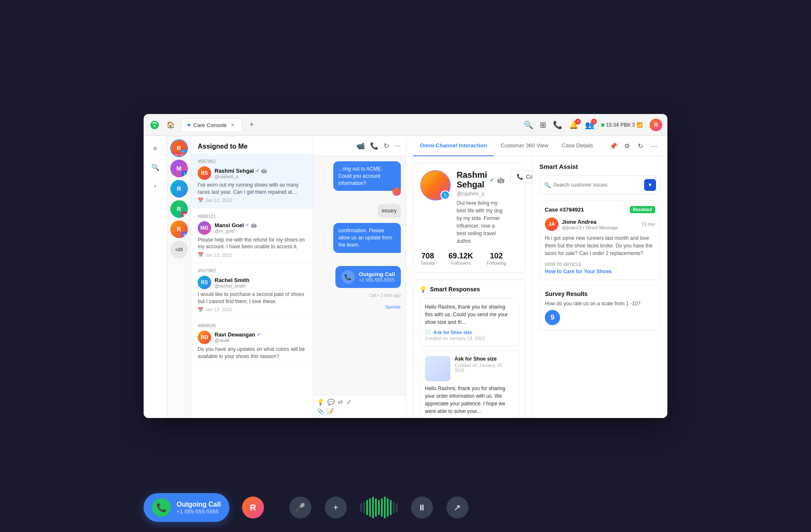 Image resolution: width=811 pixels, height=532 pixels. Describe the element at coordinates (252, 286) in the screenshot. I see `conv-list-scroll: #557962 RS Rashmi Sehgal ✓ 🤖 @rashmi_s` at that location.